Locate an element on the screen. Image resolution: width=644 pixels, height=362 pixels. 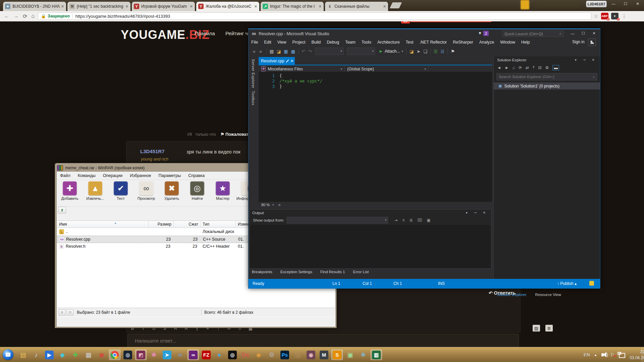
notification-count-badge: 2 is located at coordinates (486, 34).